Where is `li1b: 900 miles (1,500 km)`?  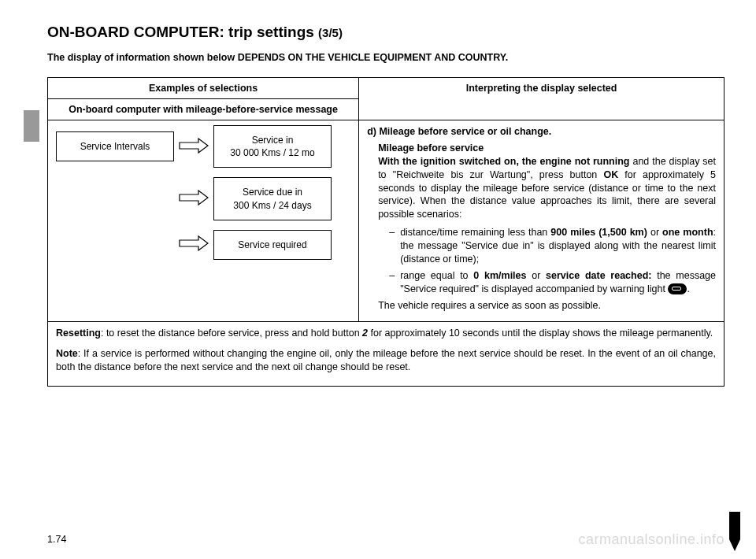
li1b: 900 miles (1,500 km) is located at coordinates (598, 232).